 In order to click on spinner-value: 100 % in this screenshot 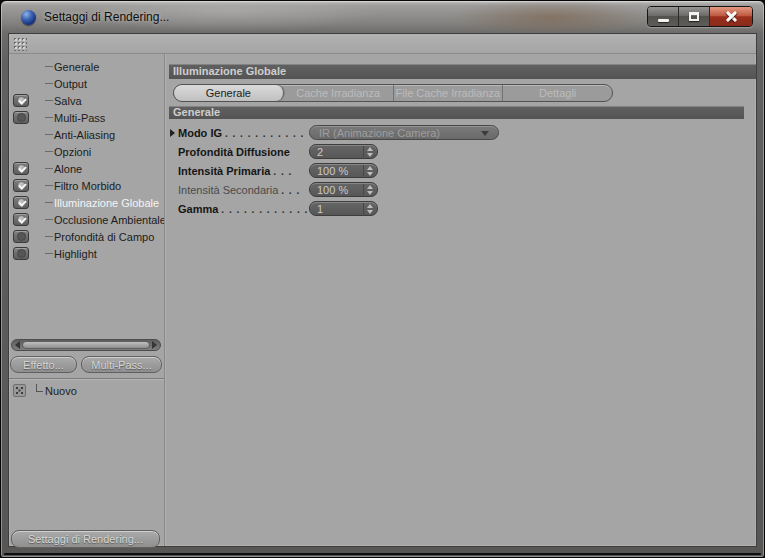, I will do `click(332, 171)`.